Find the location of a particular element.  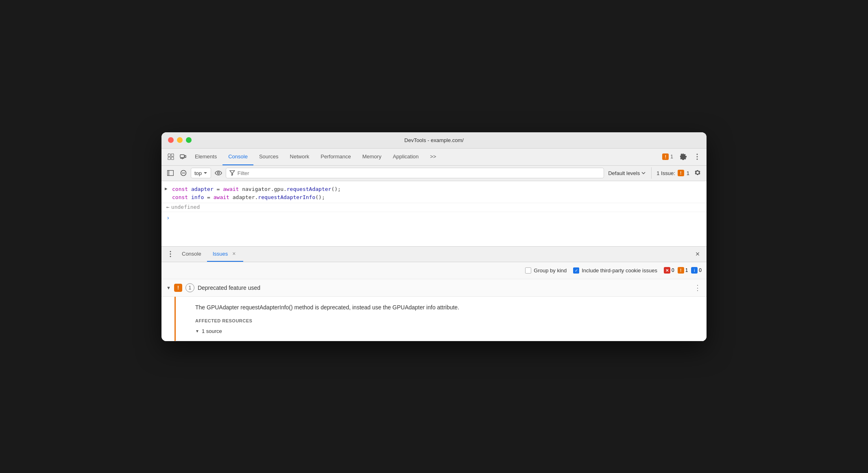

tab-elements: Elements is located at coordinates (206, 157).